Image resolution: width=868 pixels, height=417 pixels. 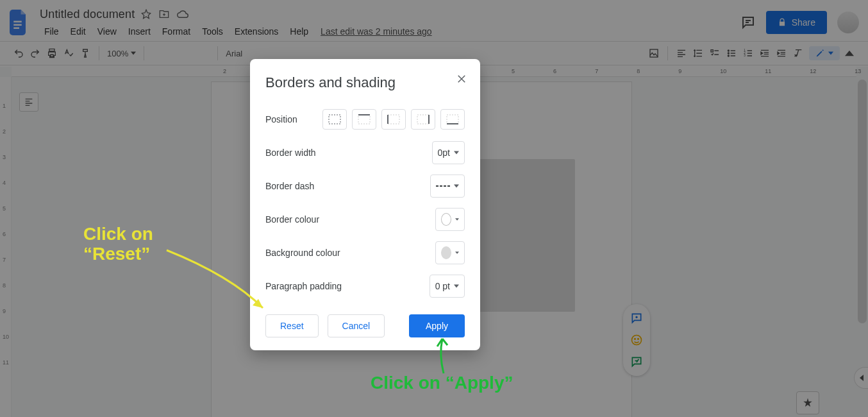 I want to click on close-icon, so click(x=462, y=79).